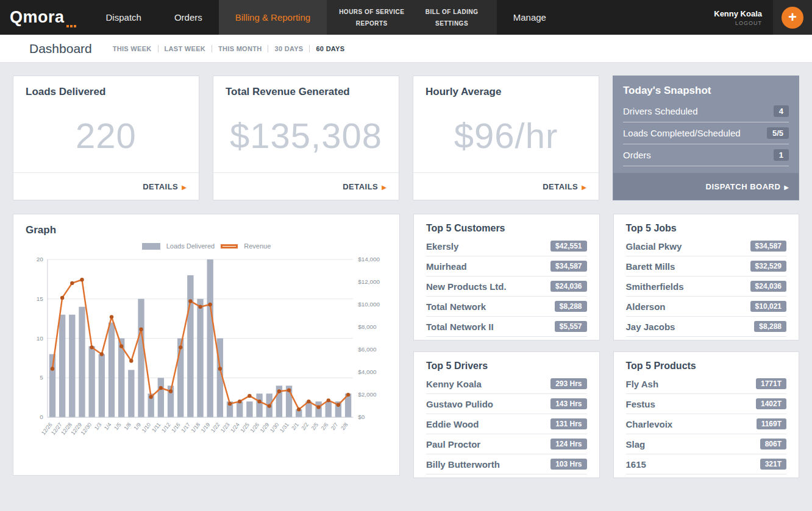 This screenshot has height=511, width=812. What do you see at coordinates (706, 133) in the screenshot?
I see `snapshot-row-loads: Loads Completed/Scheduled 5/5` at bounding box center [706, 133].